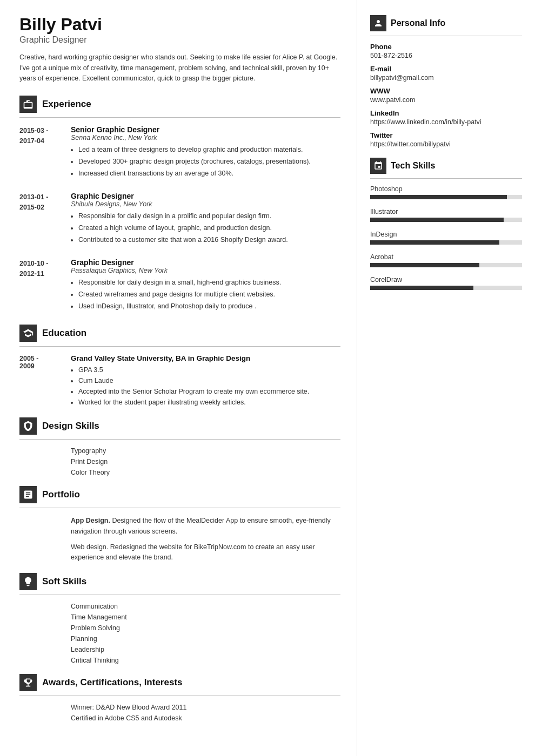 This screenshot has width=535, height=756. I want to click on tech-skills-icon, so click(378, 166).